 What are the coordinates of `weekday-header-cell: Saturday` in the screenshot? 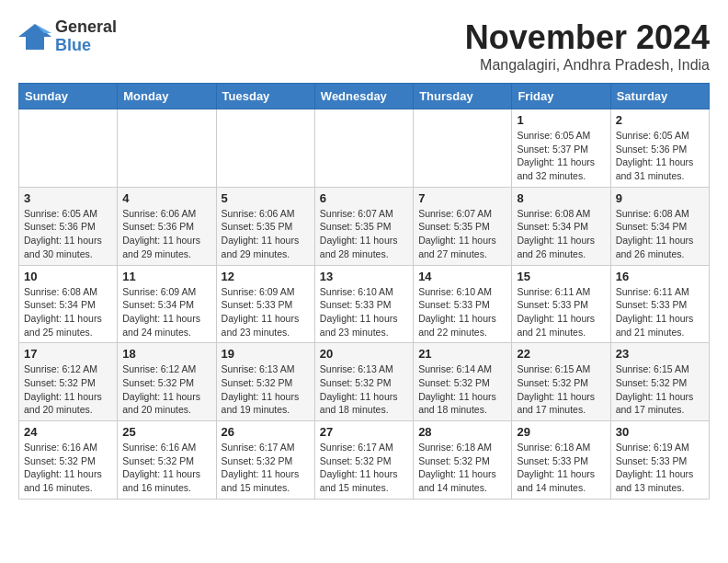 It's located at (660, 97).